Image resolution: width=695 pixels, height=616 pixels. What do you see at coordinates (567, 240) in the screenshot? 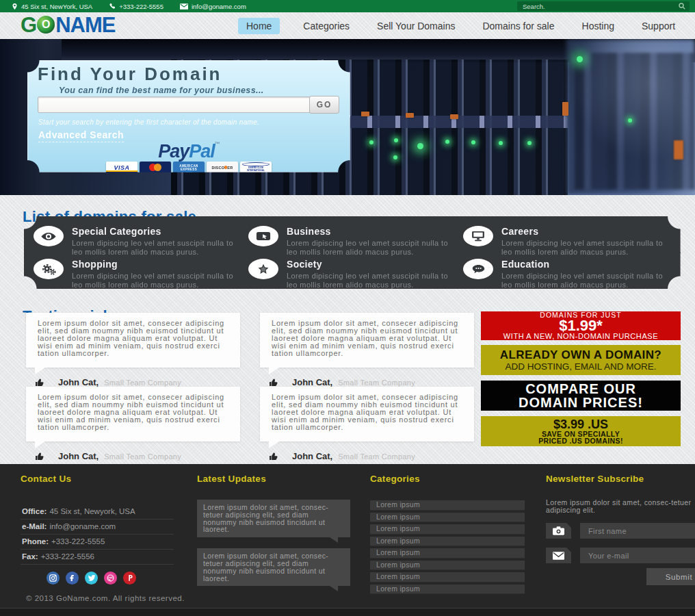
I see `category-careers: Careers Lorem dipiscing leo vel amet sus…` at bounding box center [567, 240].